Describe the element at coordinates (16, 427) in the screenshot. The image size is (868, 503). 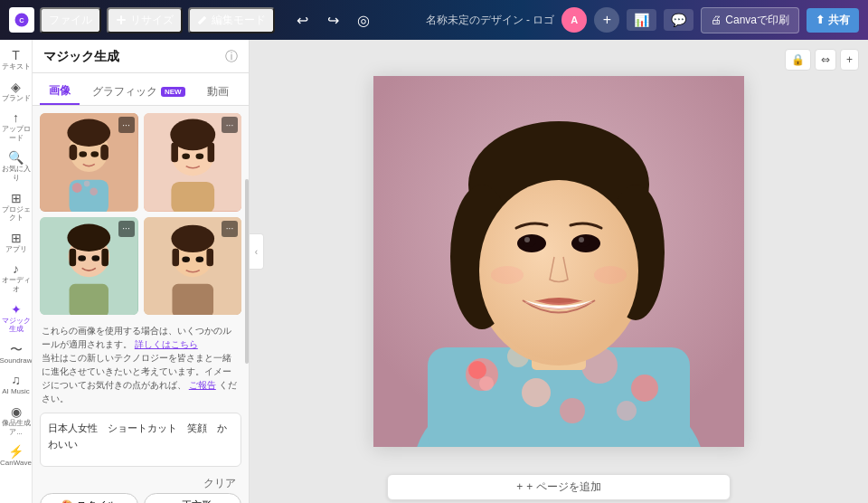
I see `imagegen-label: 像品生成ア...` at that location.